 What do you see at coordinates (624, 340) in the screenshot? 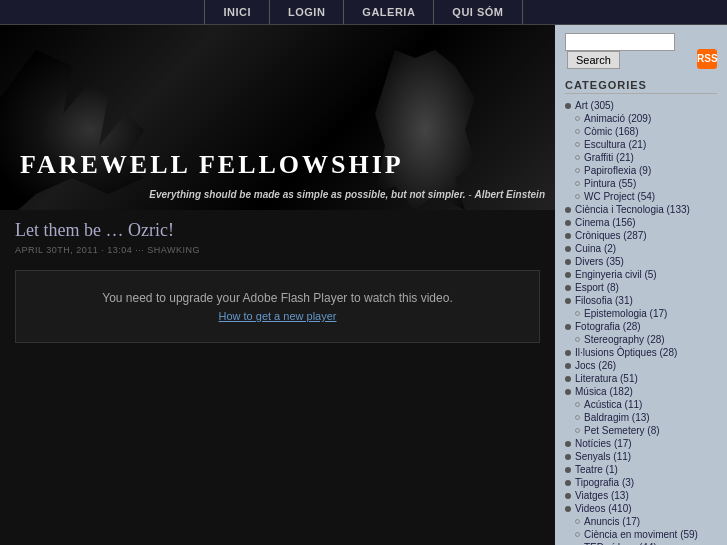
I see `category-link: Stereography (28)` at bounding box center [624, 340].